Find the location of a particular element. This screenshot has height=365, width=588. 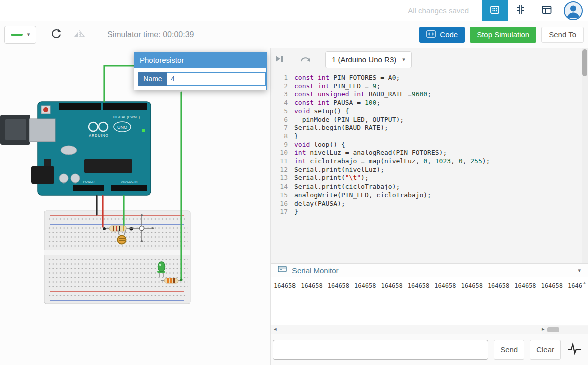

graph-toggle-button is located at coordinates (574, 350).